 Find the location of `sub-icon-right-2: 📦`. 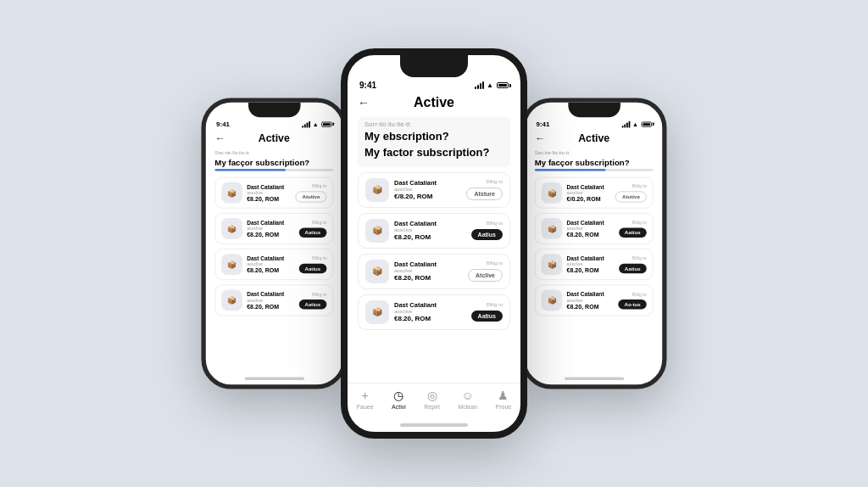

sub-icon-right-2: 📦 is located at coordinates (553, 265).